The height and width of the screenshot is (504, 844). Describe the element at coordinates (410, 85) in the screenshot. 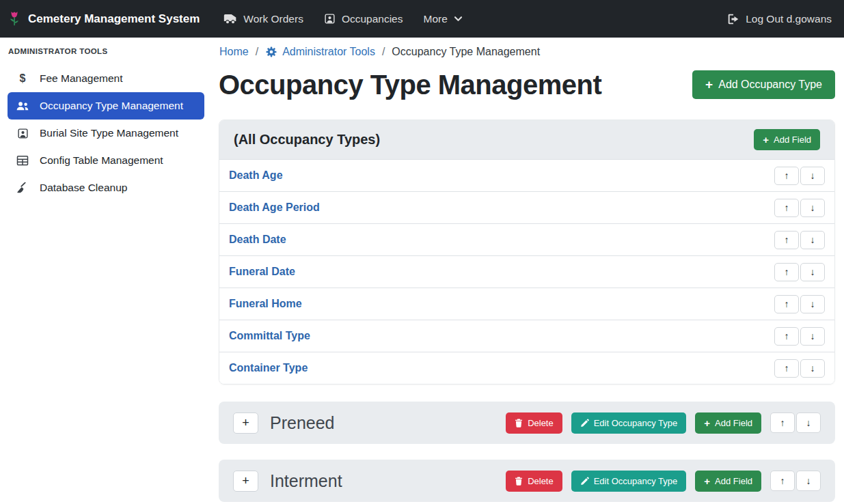

I see `page-title: Occupancy Type Management` at that location.